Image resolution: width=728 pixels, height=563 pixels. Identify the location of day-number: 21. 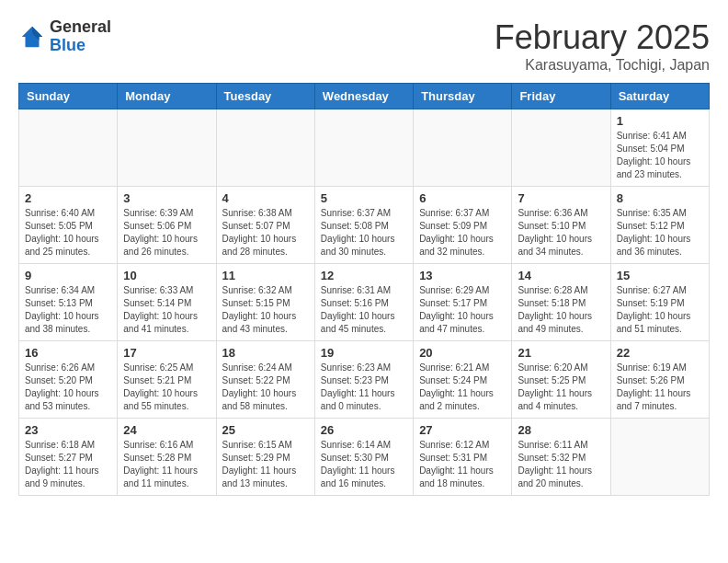
(561, 353).